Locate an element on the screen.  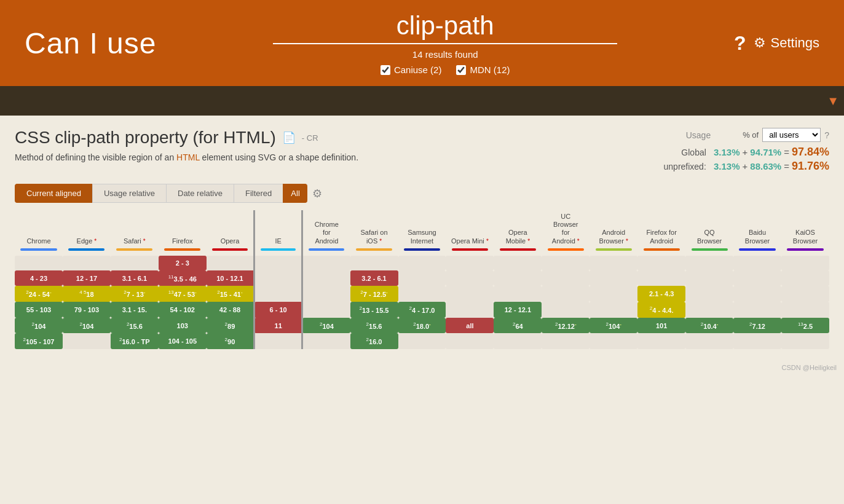
version-cell: 132.5 is located at coordinates (805, 326).